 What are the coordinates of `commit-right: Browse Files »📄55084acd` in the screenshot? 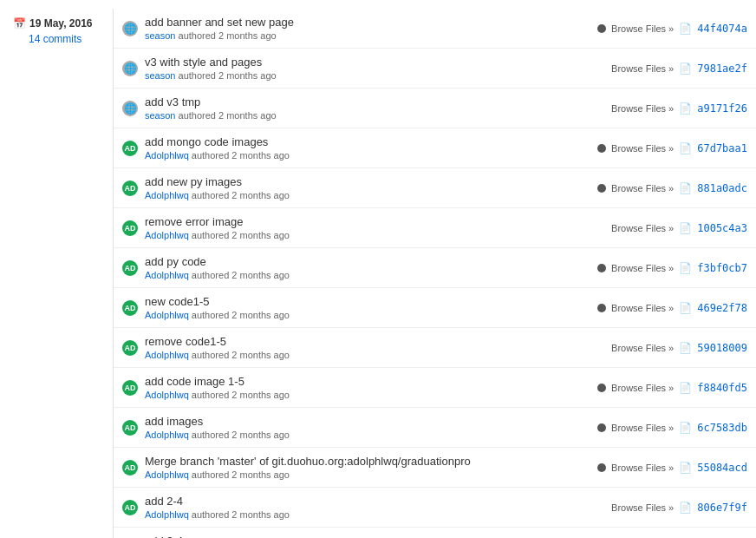 It's located at (673, 468).